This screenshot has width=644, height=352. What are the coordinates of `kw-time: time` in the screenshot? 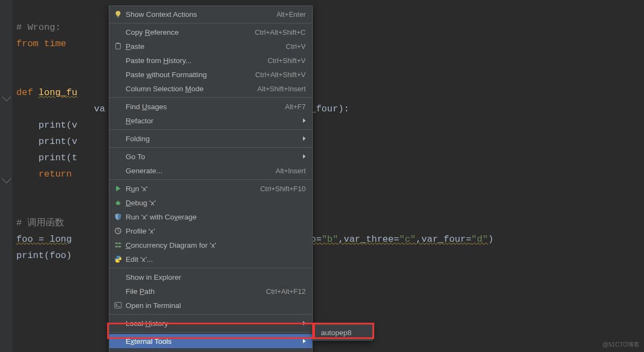 It's located at (55, 43).